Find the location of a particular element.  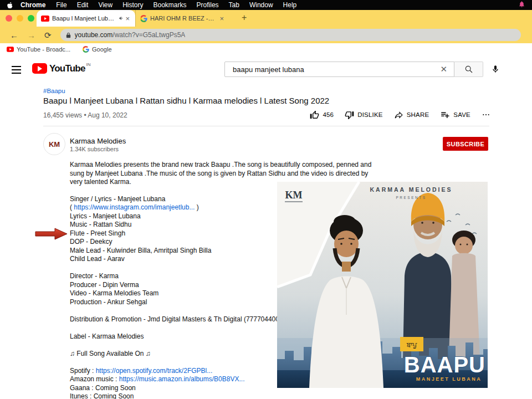

youtube-logo: YouTube IN is located at coordinates (62, 69).